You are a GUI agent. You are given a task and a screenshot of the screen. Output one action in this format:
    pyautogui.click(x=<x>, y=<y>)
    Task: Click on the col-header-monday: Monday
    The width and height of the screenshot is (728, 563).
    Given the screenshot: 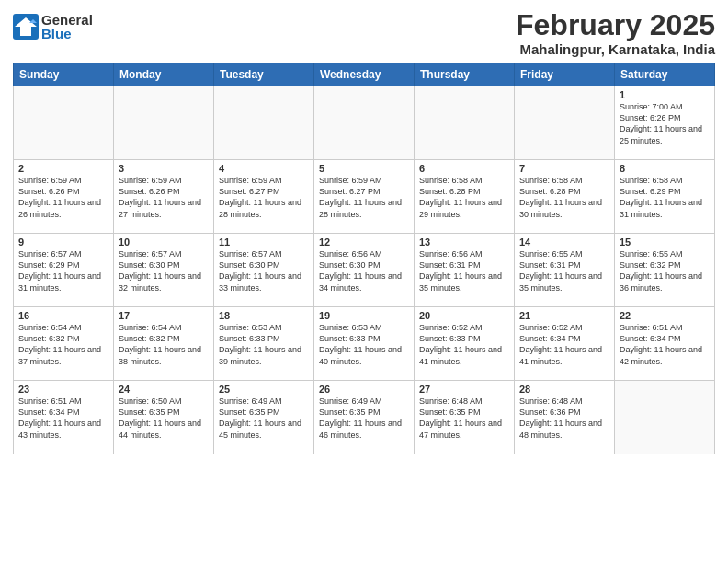 What is the action you would take?
    pyautogui.click(x=164, y=75)
    